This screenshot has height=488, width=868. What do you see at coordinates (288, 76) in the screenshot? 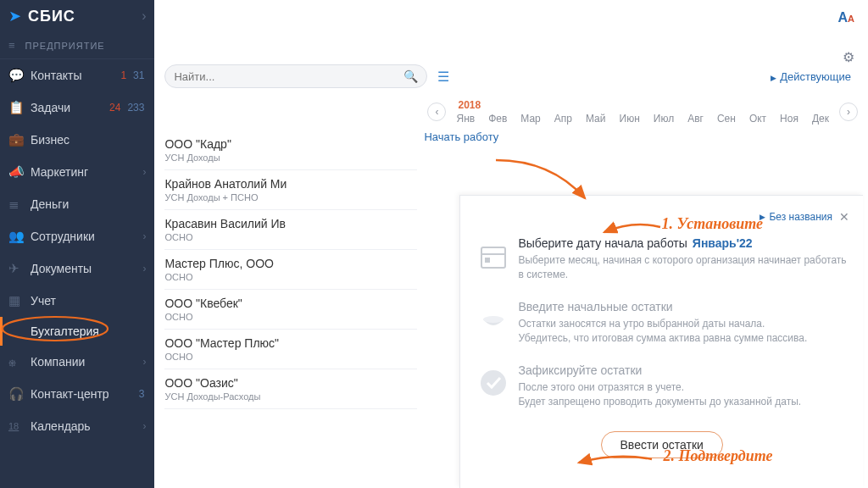
I see `search-input` at bounding box center [288, 76].